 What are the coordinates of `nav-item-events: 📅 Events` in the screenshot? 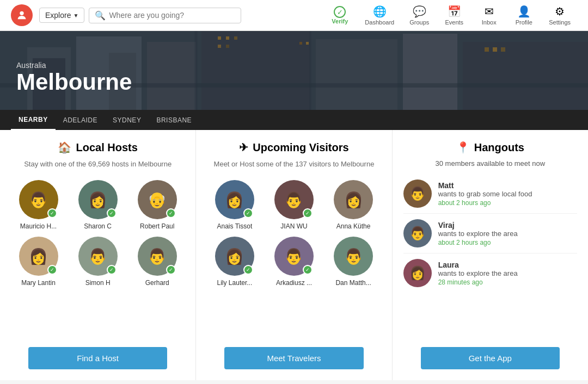 It's located at (454, 15).